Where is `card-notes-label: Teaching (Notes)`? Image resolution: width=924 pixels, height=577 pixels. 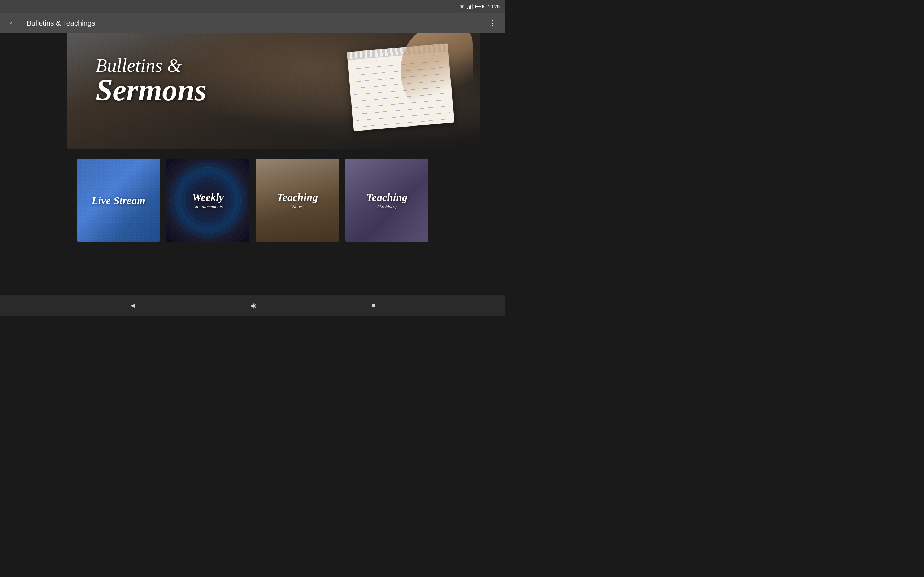
card-notes-label: Teaching (Notes) is located at coordinates (297, 200).